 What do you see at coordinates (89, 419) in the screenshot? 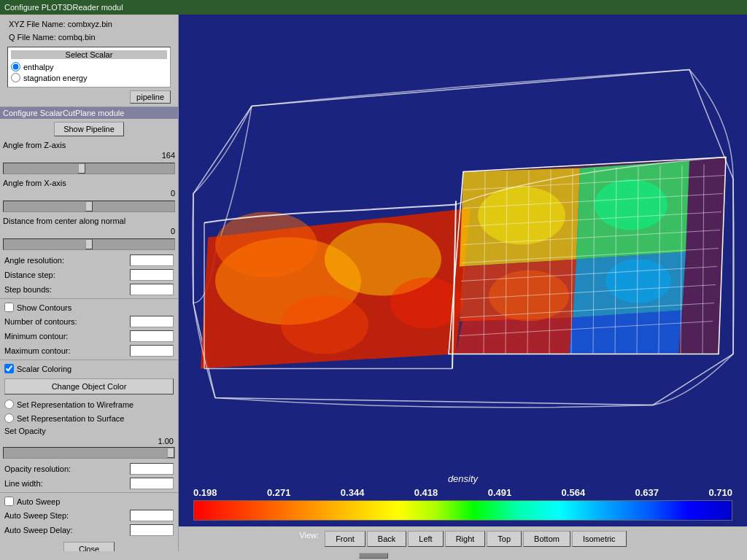
I see `surface-row: Set Representation to Surface` at bounding box center [89, 419].